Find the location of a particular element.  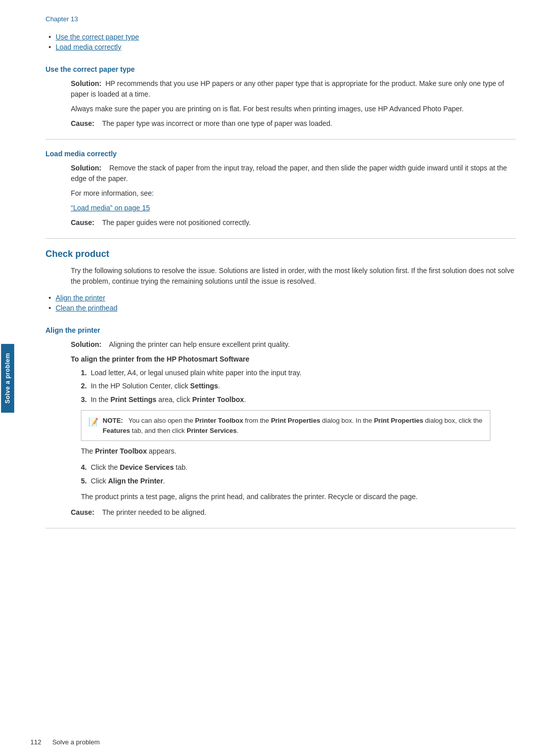

solution-body-2: Remove the stack of paper from the input… is located at coordinates (289, 173).